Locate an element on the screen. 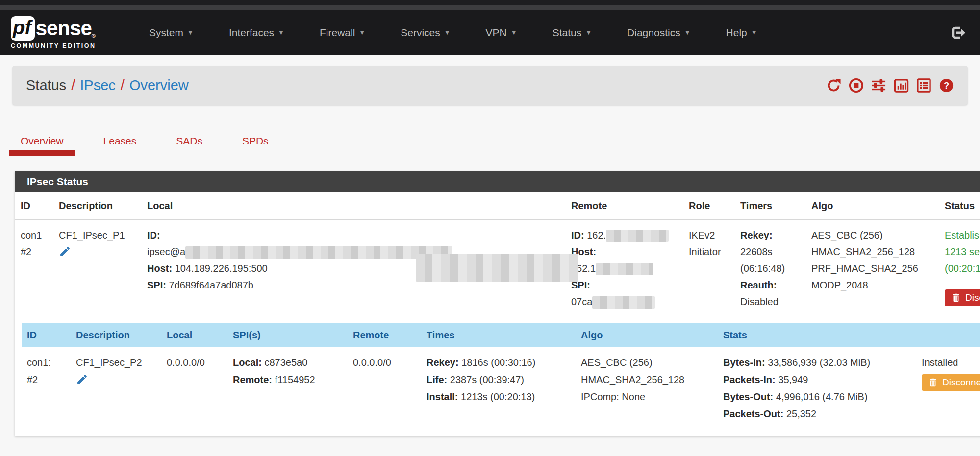  child-row-description: CF1_IPsec_P2 is located at coordinates (117, 388).